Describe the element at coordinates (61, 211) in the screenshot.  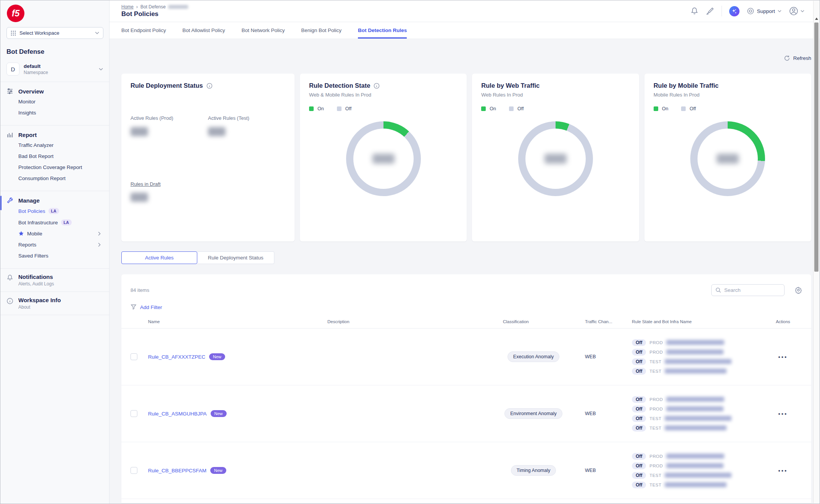
I see `sidebar-item-bot-policies: Bot Policies LA` at that location.